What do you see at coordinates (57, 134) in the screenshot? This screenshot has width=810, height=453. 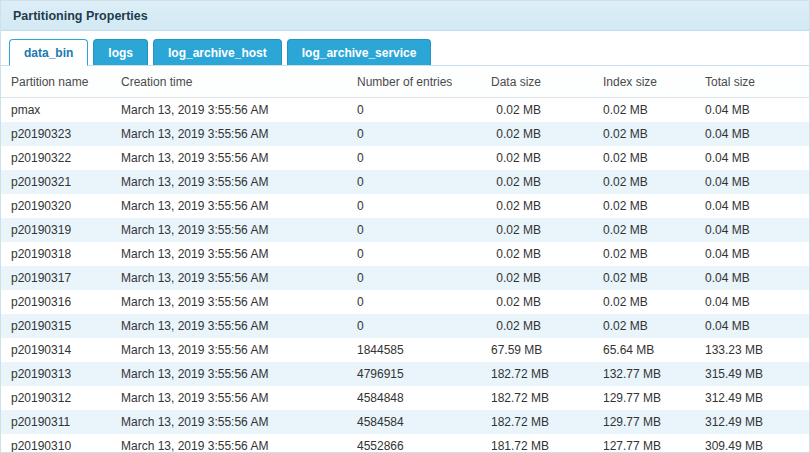 I see `cell-partition-name: p20190323` at bounding box center [57, 134].